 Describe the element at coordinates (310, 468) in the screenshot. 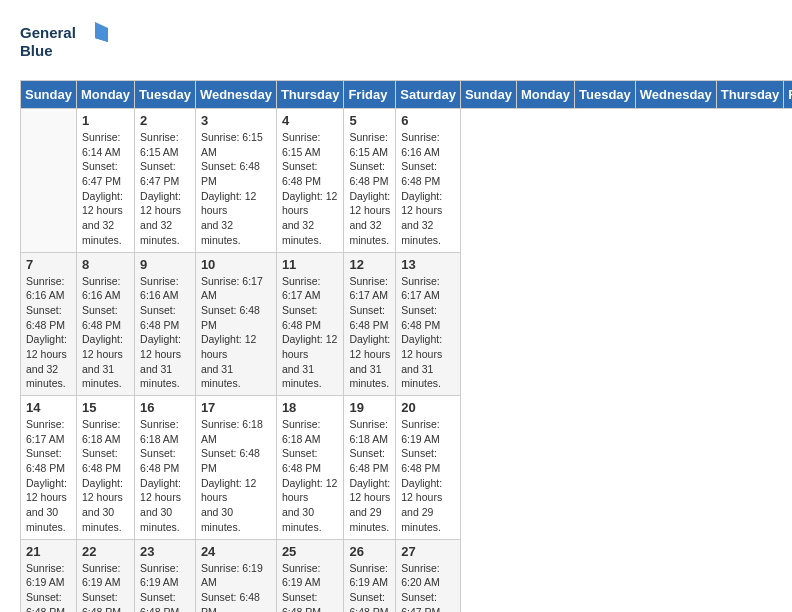

I see `calendar-day-18: 18Sunrise: 6:18 AMSunset: 6:48 PMDayligh…` at that location.